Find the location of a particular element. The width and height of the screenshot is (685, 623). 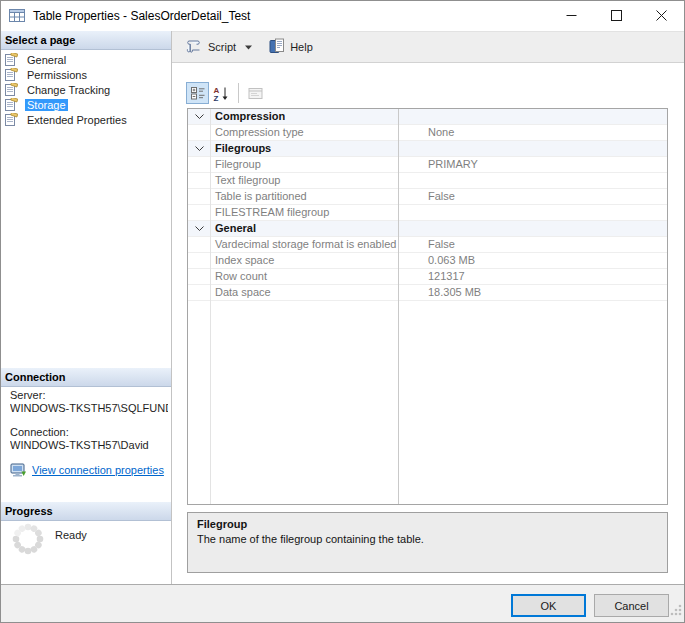

property-row-compression-type: Compression type None is located at coordinates (428, 133).